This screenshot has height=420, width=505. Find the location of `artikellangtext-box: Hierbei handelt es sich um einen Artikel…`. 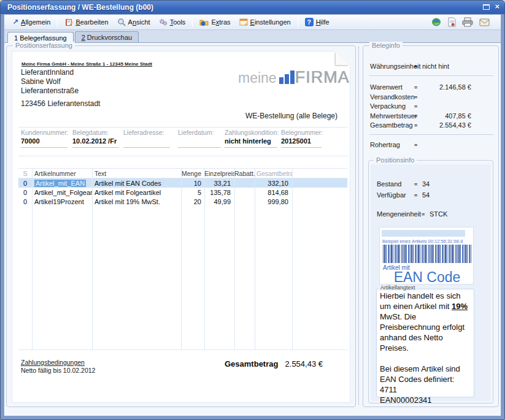

artikellangtext-box: Hierbei handelt es sich um einen Artikel… is located at coordinates (425, 343).